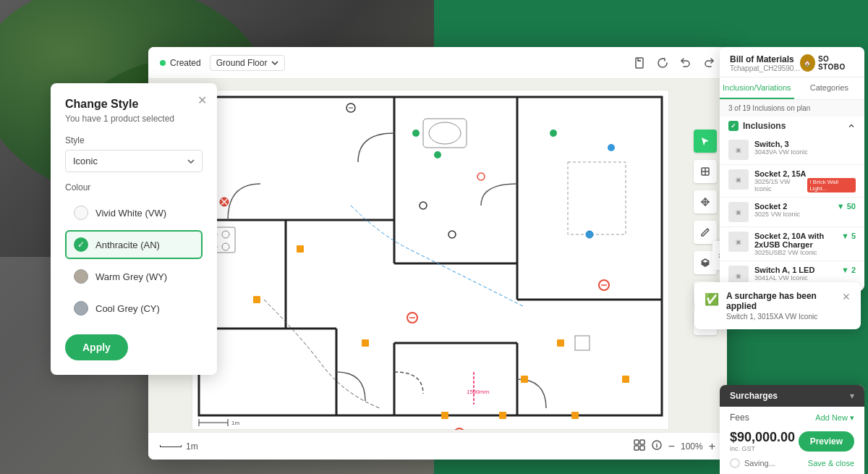 This screenshot has width=868, height=474. What do you see at coordinates (203, 100) in the screenshot?
I see `close-button: ✕` at bounding box center [203, 100].